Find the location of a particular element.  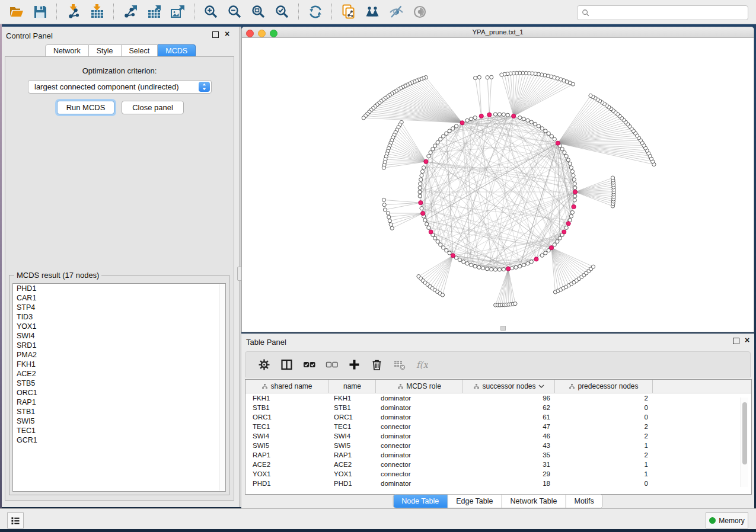

zoom-selected-button is located at coordinates (282, 12).